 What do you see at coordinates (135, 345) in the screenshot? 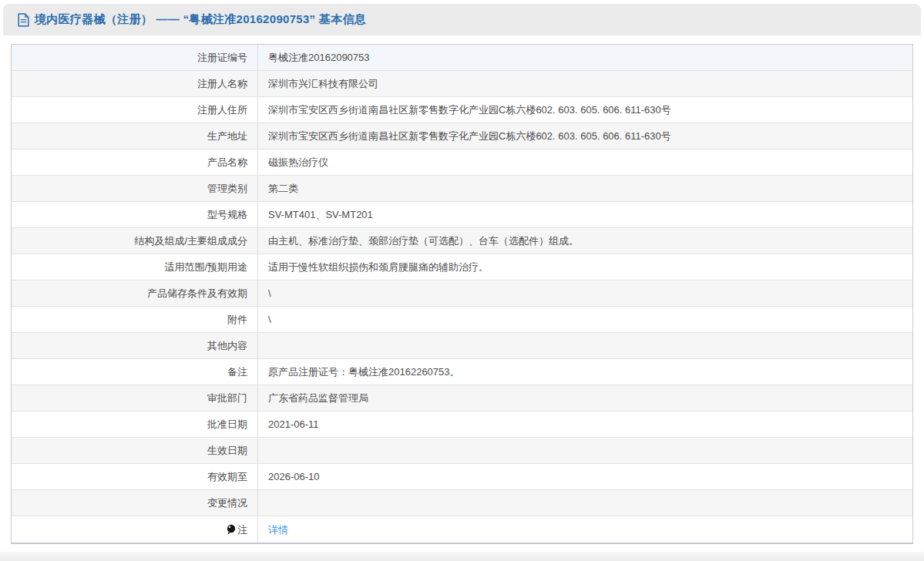
I see `row-label: 其他内容` at bounding box center [135, 345].